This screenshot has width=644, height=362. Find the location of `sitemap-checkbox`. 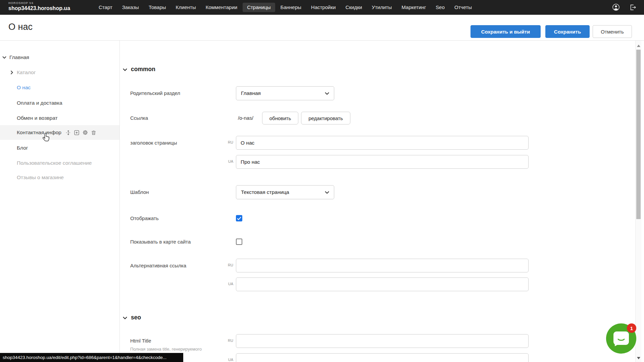

sitemap-checkbox is located at coordinates (239, 242).